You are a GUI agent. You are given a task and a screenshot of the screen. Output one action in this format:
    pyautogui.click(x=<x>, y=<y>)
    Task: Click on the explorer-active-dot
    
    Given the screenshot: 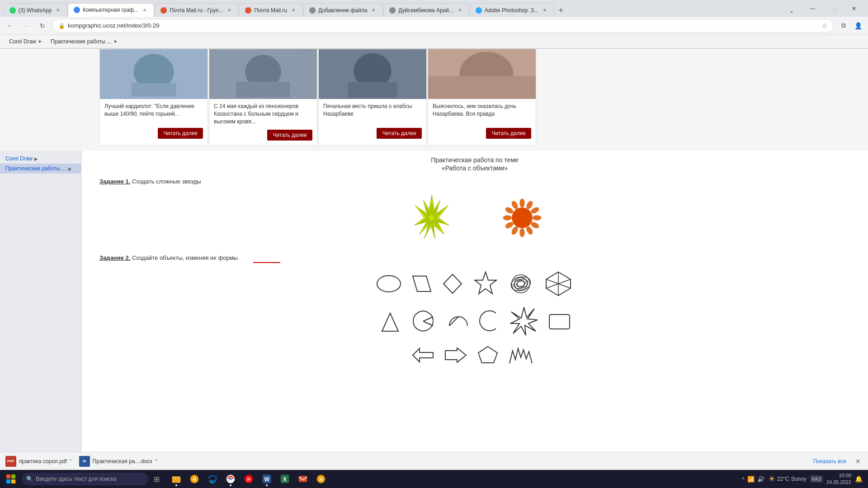 What is the action you would take?
    pyautogui.click(x=176, y=485)
    